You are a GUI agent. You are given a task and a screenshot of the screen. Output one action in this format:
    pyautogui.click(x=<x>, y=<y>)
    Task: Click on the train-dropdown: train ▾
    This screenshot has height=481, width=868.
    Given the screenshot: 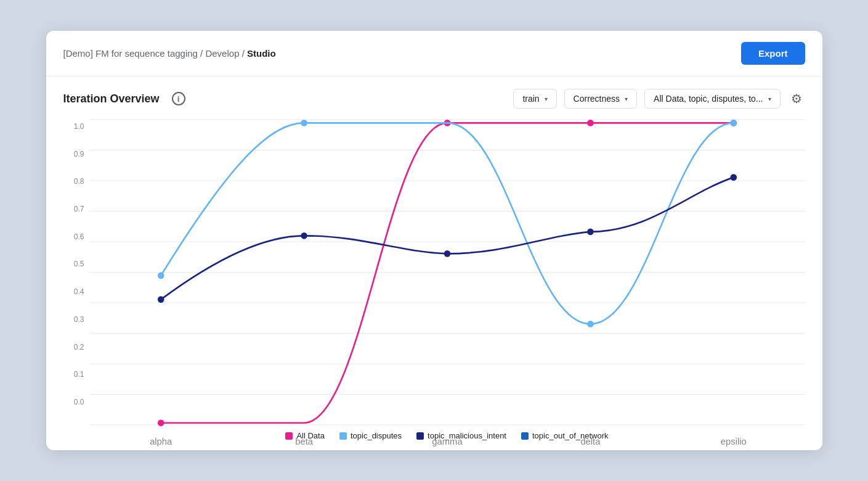 What is the action you would take?
    pyautogui.click(x=535, y=99)
    